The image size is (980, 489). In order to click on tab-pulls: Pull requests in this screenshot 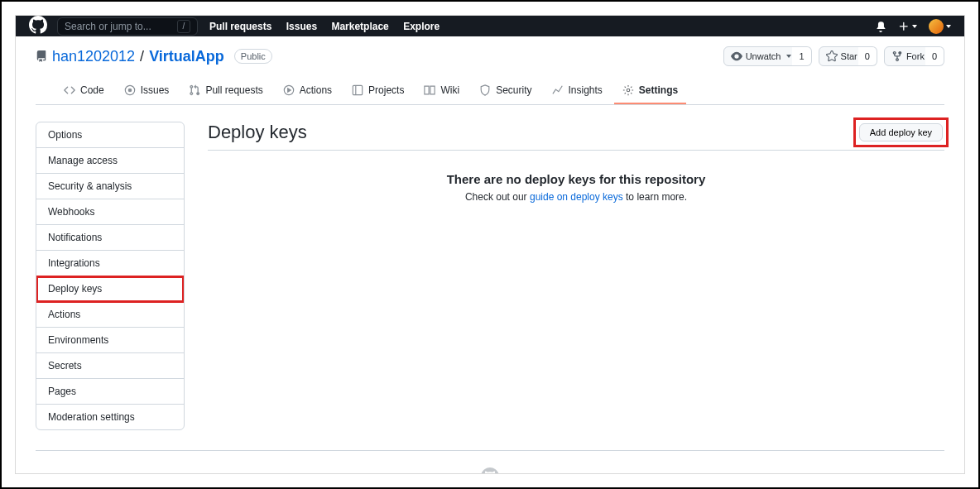, I will do `click(225, 91)`.